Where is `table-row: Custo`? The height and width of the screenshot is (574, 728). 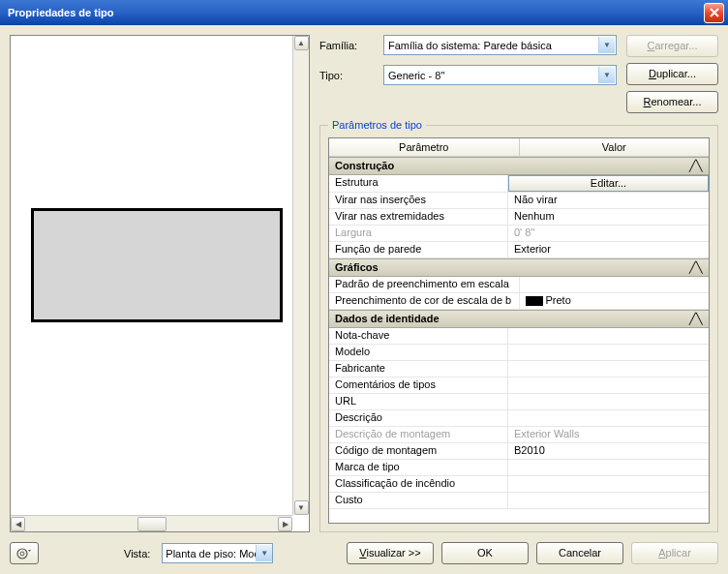
table-row: Custo is located at coordinates (519, 501).